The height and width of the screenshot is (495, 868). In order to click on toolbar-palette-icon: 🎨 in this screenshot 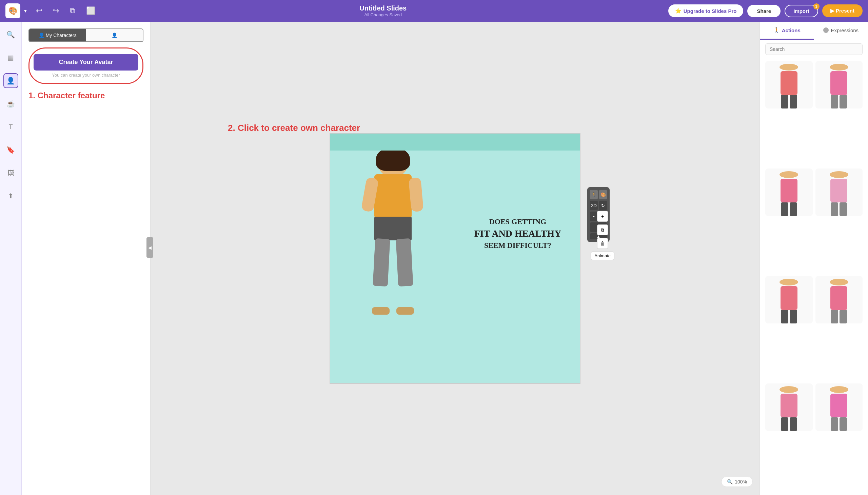, I will do `click(603, 194)`.